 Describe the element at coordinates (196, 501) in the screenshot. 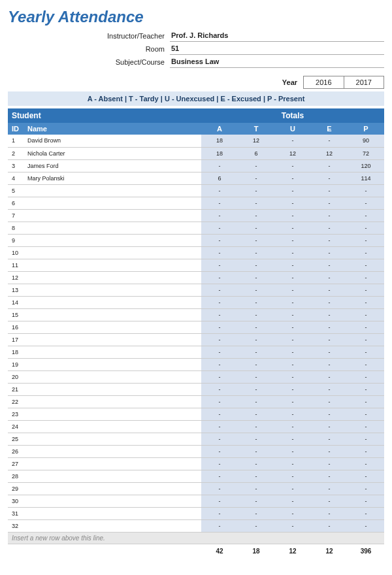

I see `table-row: 30-----` at that location.